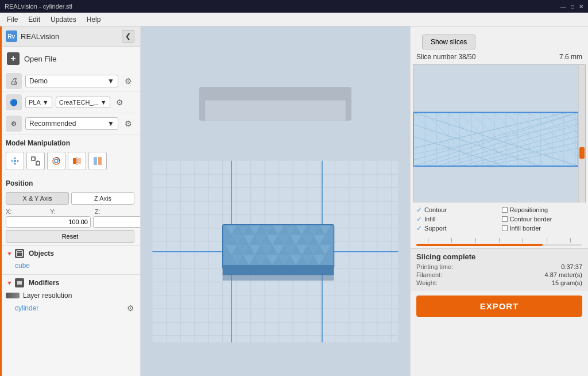 Image resolution: width=588 pixels, height=376 pixels. What do you see at coordinates (72, 81) in the screenshot?
I see `printer-select: Demo ▼` at bounding box center [72, 81].